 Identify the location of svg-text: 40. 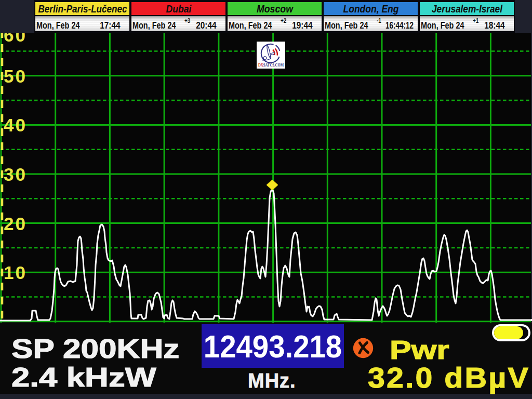
(16, 125).